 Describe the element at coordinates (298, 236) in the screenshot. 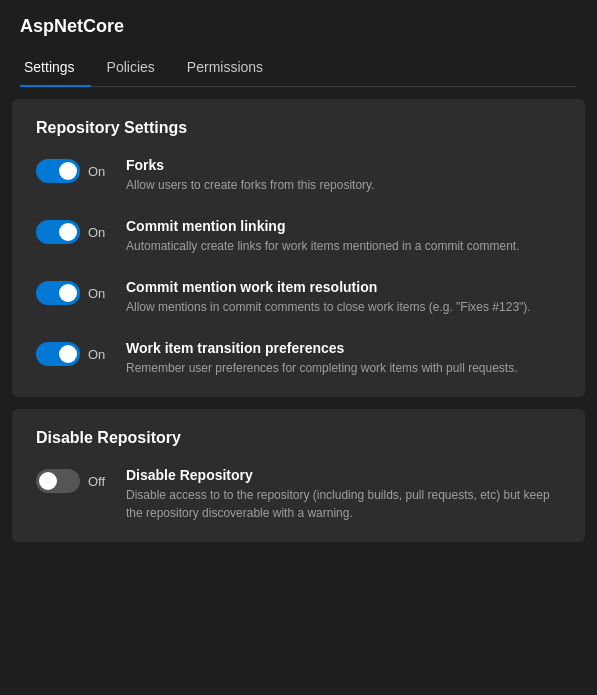

I see `setting-row-commit-mention-linking: On Commit mention linking Automatically …` at that location.